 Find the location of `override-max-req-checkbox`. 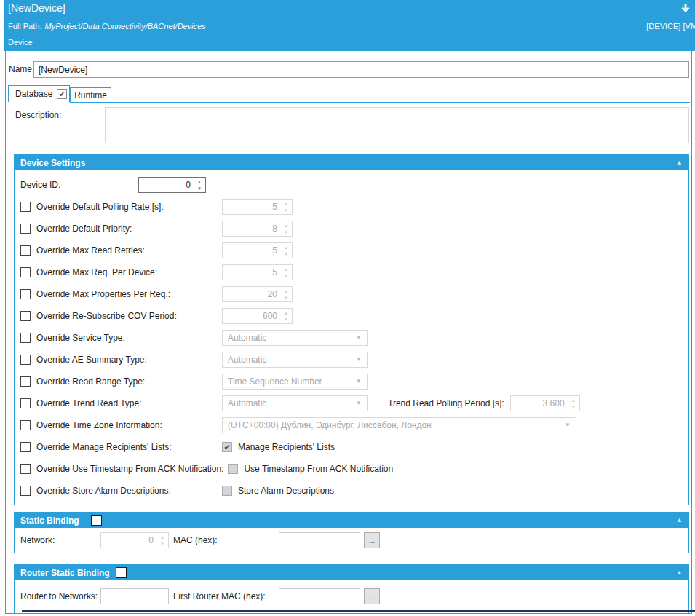

override-max-req-checkbox is located at coordinates (25, 272).